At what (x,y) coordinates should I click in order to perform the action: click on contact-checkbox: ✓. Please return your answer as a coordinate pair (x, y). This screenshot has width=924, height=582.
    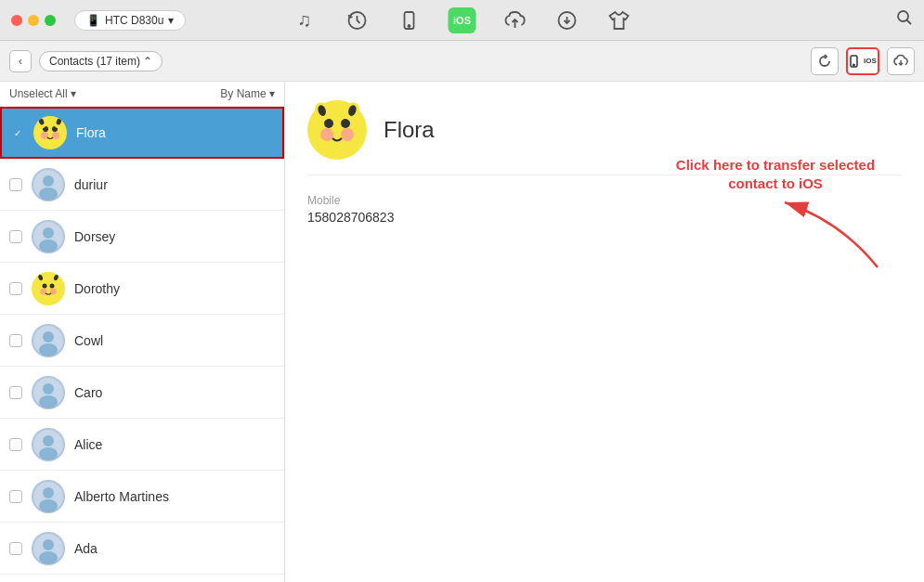
    Looking at the image, I should click on (18, 133).